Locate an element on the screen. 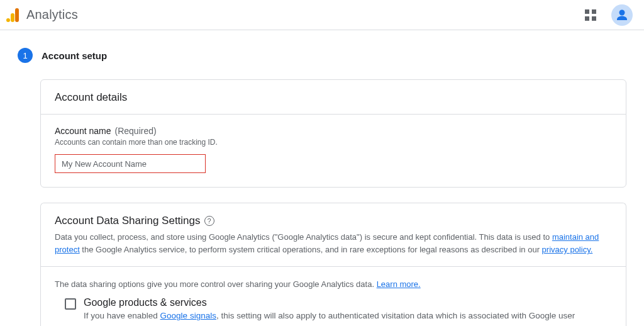 The height and width of the screenshot is (326, 644). checkbox-google-products is located at coordinates (70, 304).